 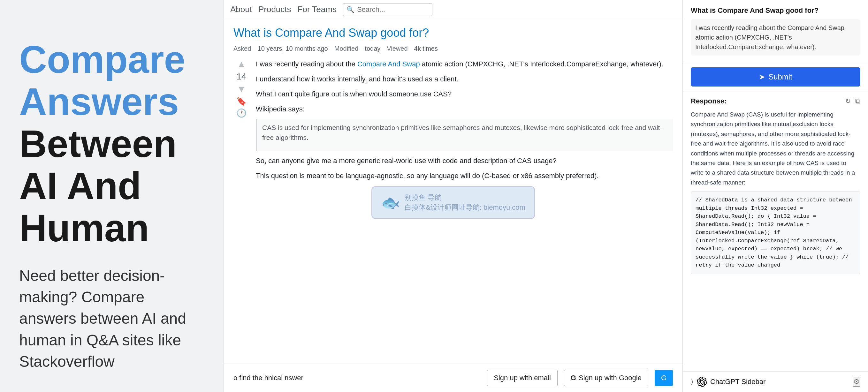 What do you see at coordinates (241, 101) in the screenshot?
I see `bookmark-icon: 🔖` at bounding box center [241, 101].